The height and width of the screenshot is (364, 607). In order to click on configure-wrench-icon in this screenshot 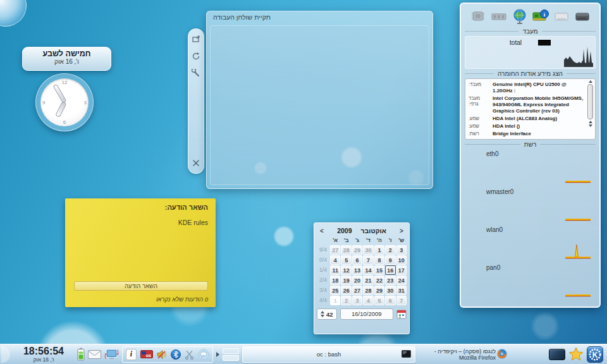, I will do `click(196, 73)`.